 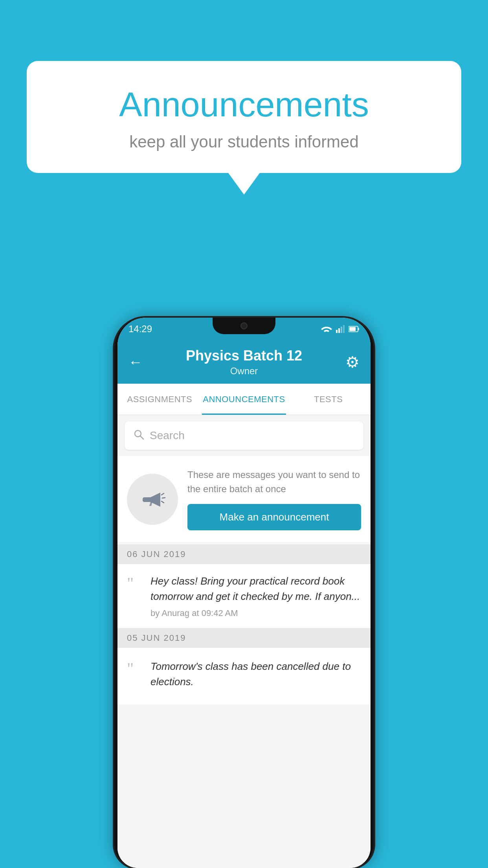 What do you see at coordinates (135, 669) in the screenshot?
I see `quote-icon-2: "` at bounding box center [135, 669].